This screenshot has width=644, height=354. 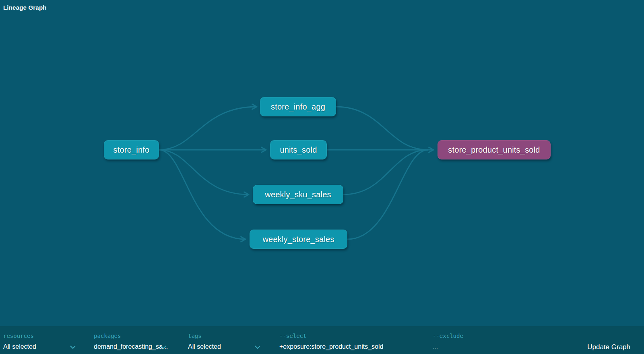 I want to click on node-store_info: store_info, so click(x=131, y=150).